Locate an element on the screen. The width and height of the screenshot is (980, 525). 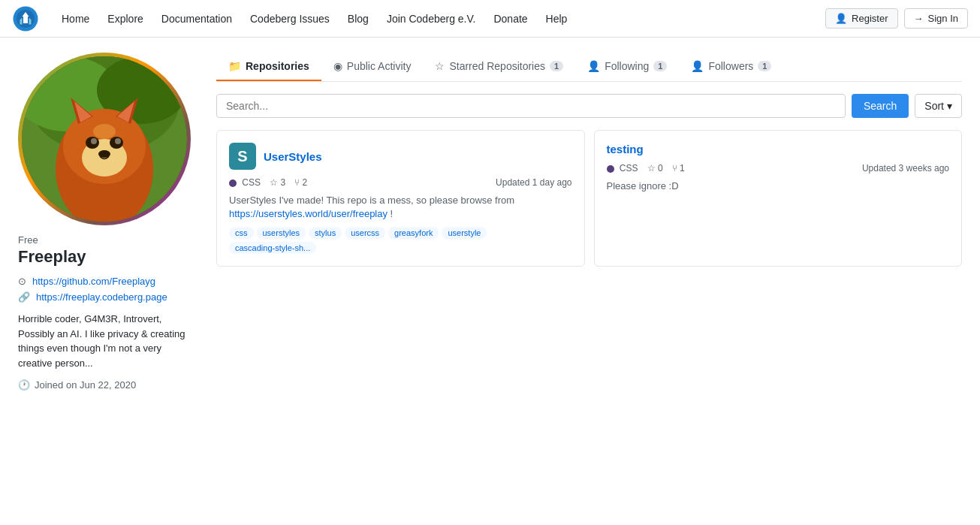
desc-text: UserStyles I've made! This repo is a mes… is located at coordinates (372, 200).